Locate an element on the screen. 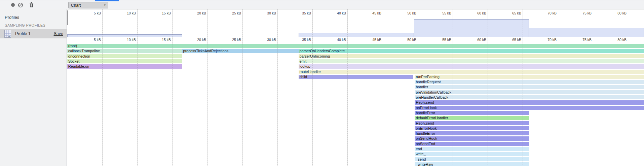 This screenshot has height=166, width=644. flame-ruler-tick-label: 65 kB is located at coordinates (517, 40).